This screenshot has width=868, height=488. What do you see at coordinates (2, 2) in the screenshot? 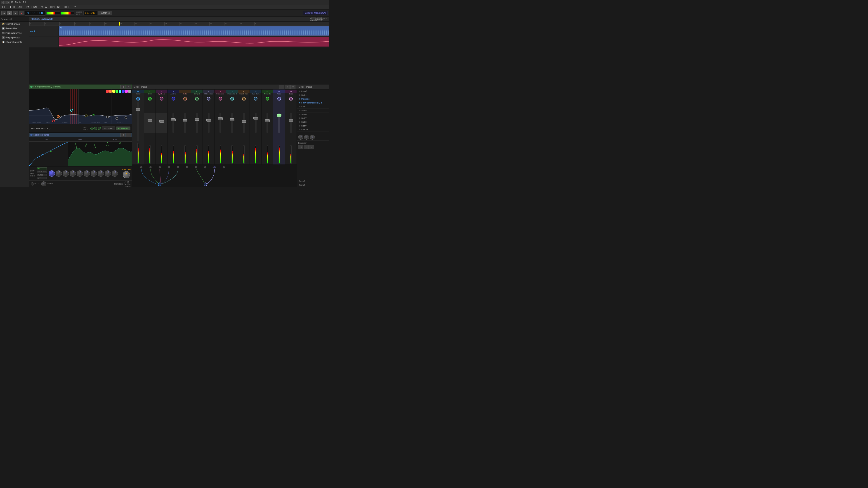
I see `minimize-btn: ─` at bounding box center [2, 2].